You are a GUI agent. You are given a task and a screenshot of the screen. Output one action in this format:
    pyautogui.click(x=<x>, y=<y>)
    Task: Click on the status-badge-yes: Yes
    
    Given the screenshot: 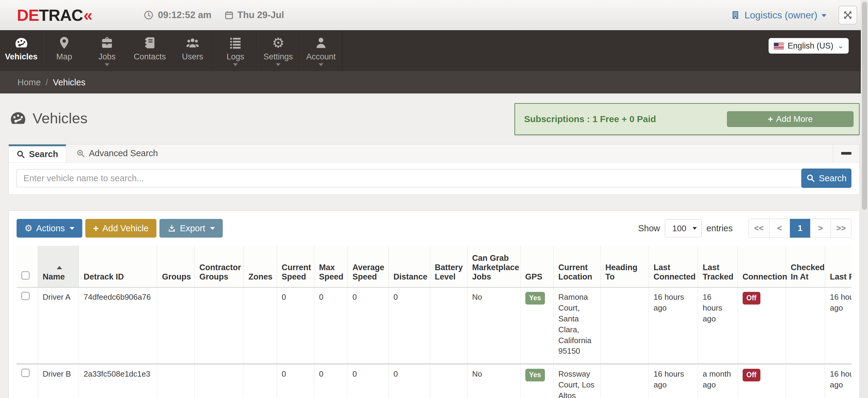 What is the action you would take?
    pyautogui.click(x=535, y=375)
    